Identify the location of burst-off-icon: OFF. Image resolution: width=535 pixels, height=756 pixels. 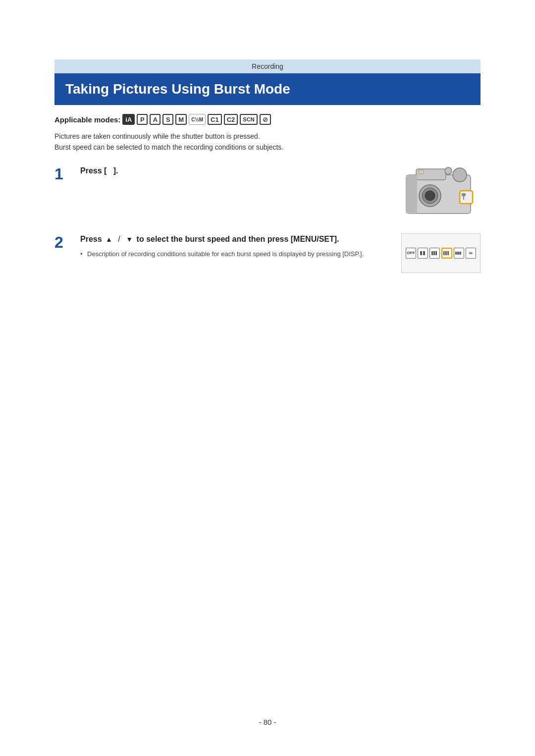
(411, 253).